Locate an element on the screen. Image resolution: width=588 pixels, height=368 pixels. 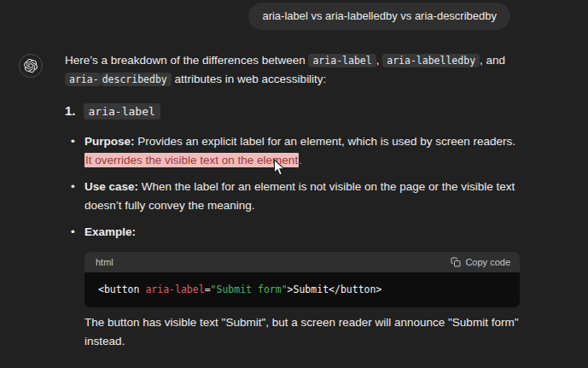
intro-text-3: , and is located at coordinates (492, 60).